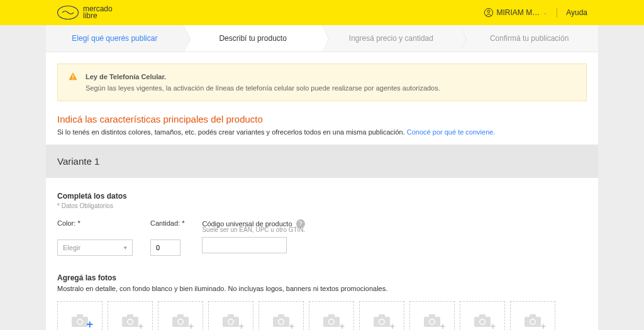 Image resolution: width=644 pixels, height=330 pixels. I want to click on user-name: MIRIAM M…, so click(518, 13).